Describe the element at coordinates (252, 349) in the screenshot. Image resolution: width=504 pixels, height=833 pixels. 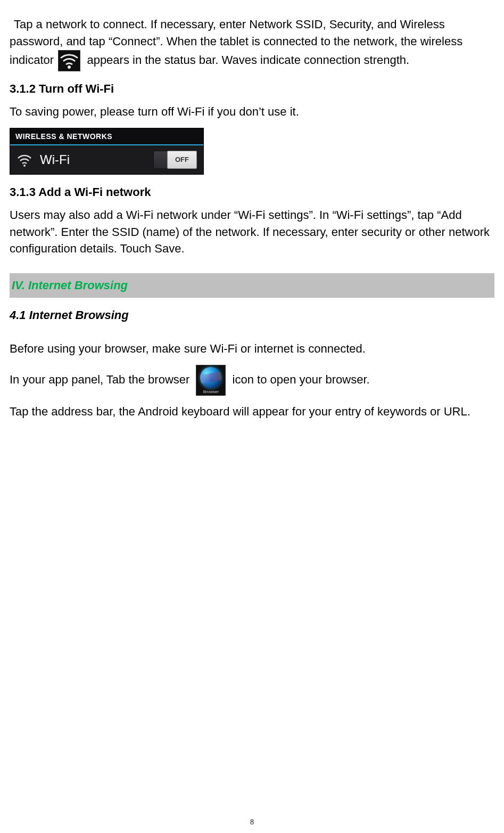
I see `body-paragraph: Before using your browser, make sure Wi-…` at that location.